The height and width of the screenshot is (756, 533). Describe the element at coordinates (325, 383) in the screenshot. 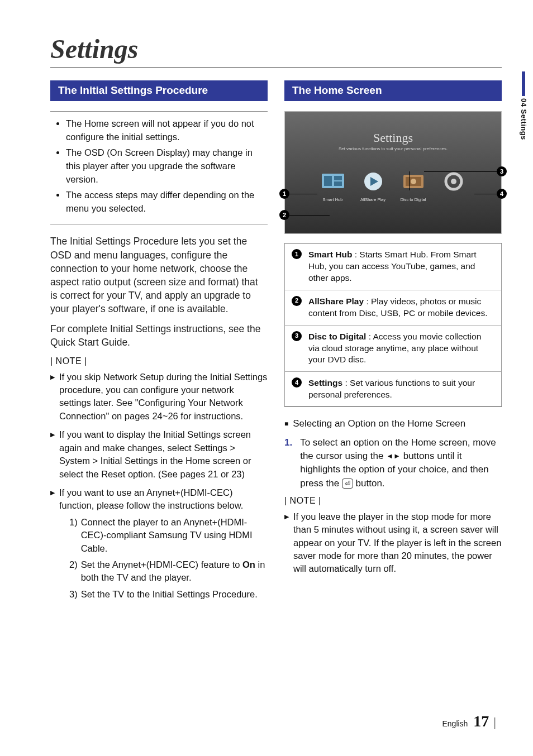

I see `legend-bold: Settings` at that location.